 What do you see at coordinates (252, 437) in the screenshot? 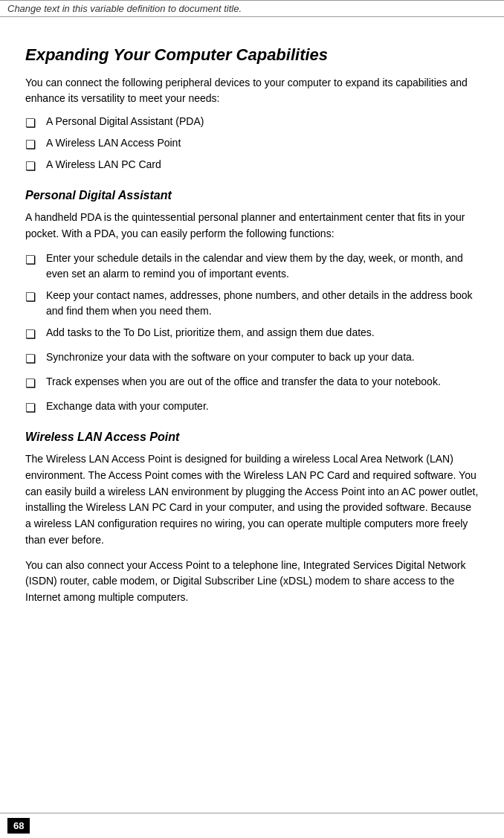
I see `section-heading-wlan: Wireless LAN Access Point` at bounding box center [252, 437].